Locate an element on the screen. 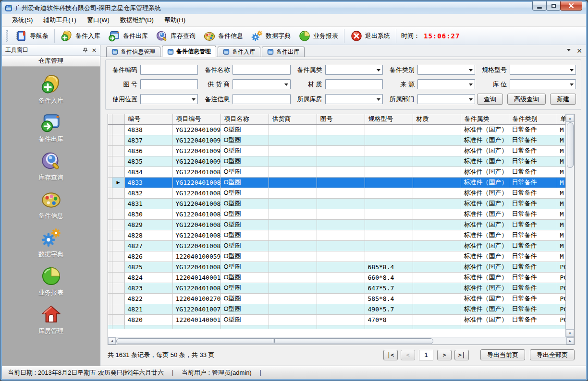  grid-column-header: 单位 is located at coordinates (561, 119).